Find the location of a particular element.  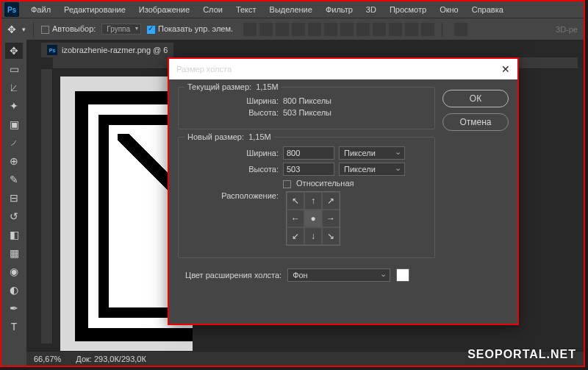

mode-3d-label: 3D-ре is located at coordinates (567, 29).